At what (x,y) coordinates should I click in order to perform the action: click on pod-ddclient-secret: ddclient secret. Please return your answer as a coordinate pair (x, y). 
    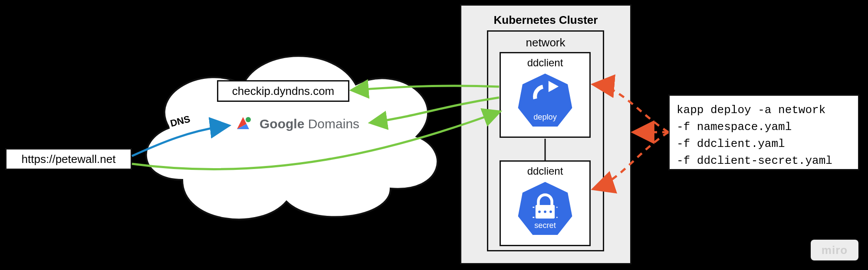
    Looking at the image, I should click on (545, 203).